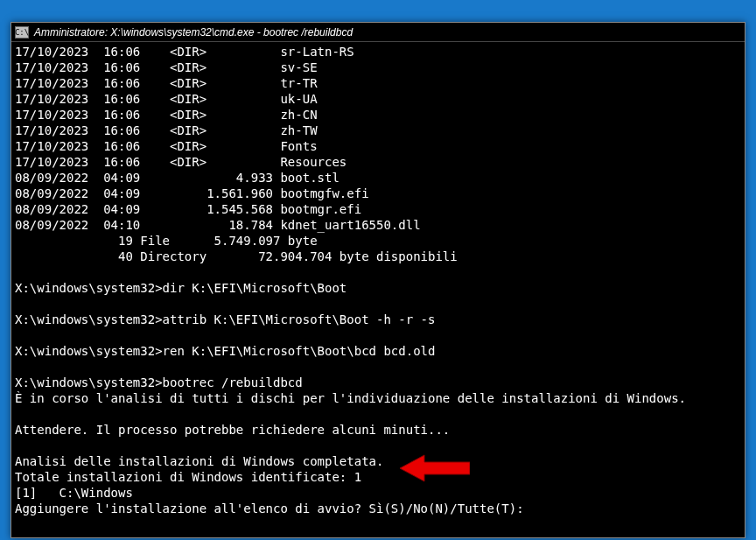  What do you see at coordinates (89, 288) in the screenshot?
I see `prompt-1: X:\windows\system32>` at bounding box center [89, 288].